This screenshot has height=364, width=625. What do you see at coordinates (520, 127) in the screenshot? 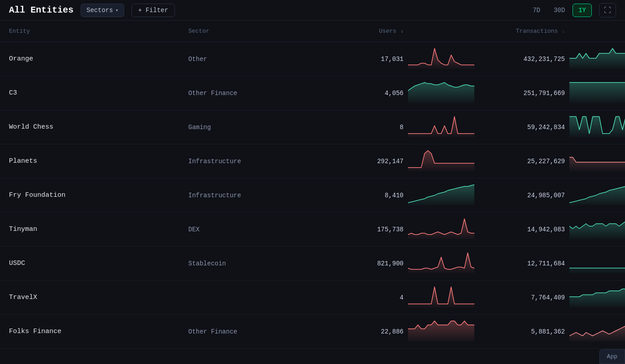
I see `transactions-value: 59,242,834` at bounding box center [520, 127].